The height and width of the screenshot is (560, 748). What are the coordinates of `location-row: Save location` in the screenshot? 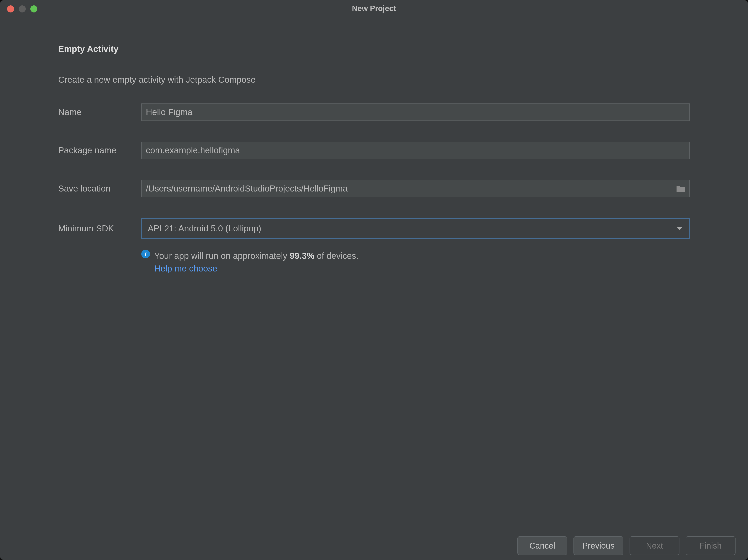 It's located at (374, 189).